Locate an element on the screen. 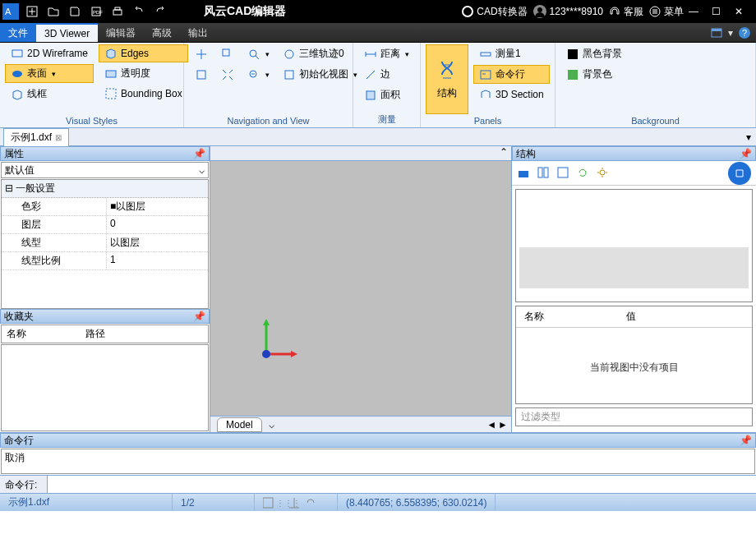 Image resolution: width=756 pixels, height=534 pixels. tab-output: 输出 is located at coordinates (198, 33).